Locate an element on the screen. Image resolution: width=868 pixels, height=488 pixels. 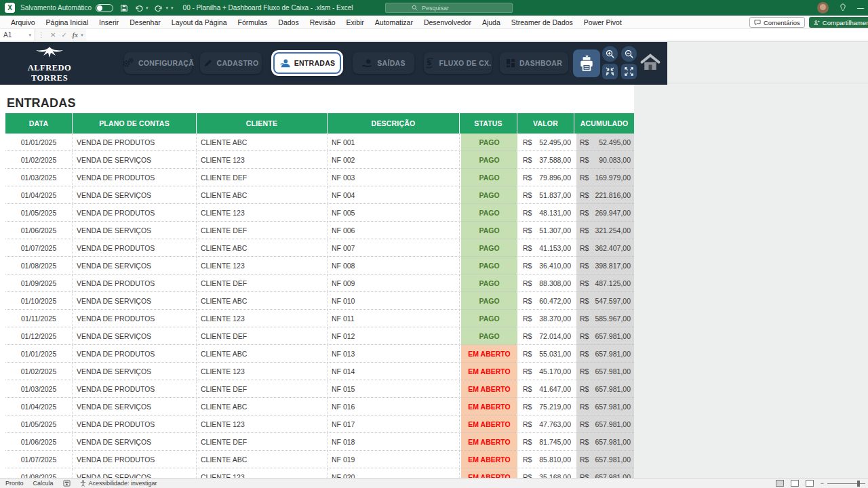
cell-descricao: NF 019 is located at coordinates (393, 460).